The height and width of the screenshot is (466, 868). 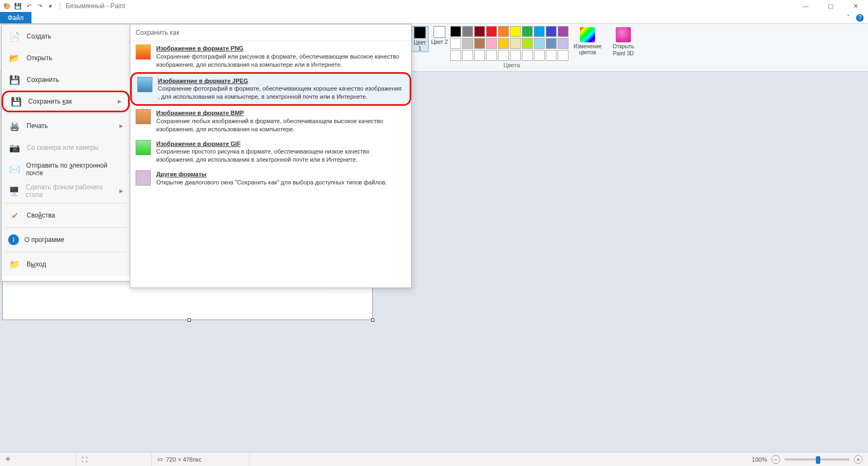 I want to click on help-icon: ?, so click(x=860, y=18).